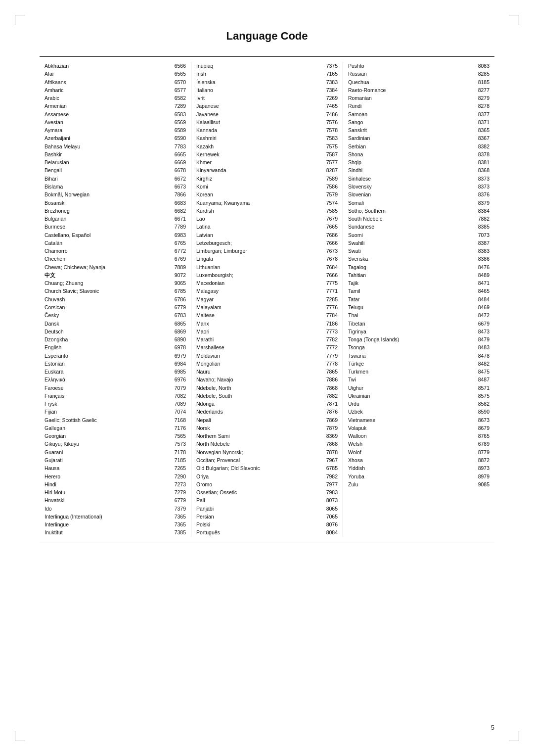 The image size is (534, 756). I want to click on language-code: 7983, so click(332, 492).